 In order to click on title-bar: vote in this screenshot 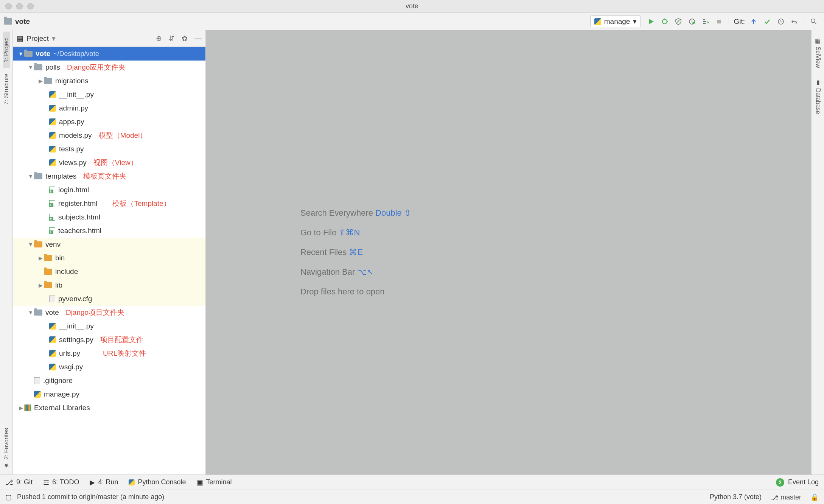, I will do `click(412, 6)`.